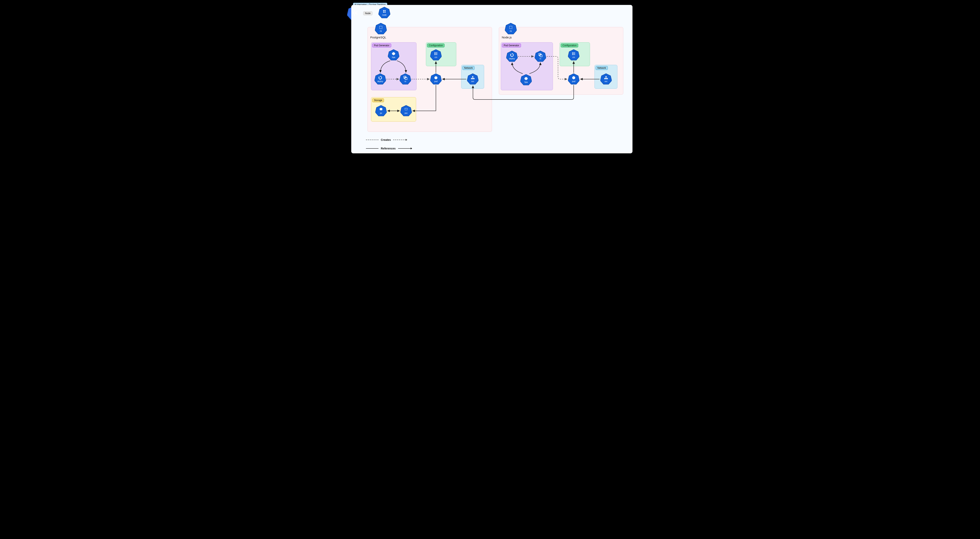  Describe the element at coordinates (492, 79) in the screenshot. I see `node-canvas: Node node ns PostgreSQL Pod Generator Co…` at that location.